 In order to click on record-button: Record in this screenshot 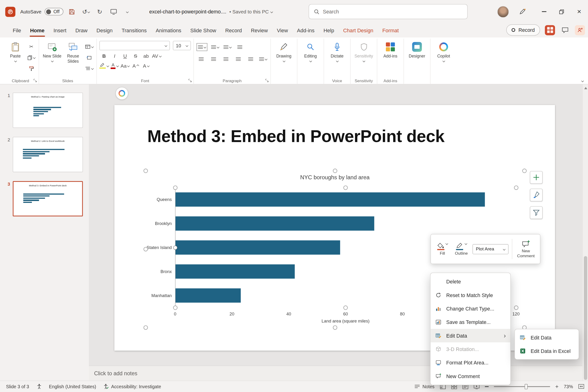, I will do `click(524, 30)`.